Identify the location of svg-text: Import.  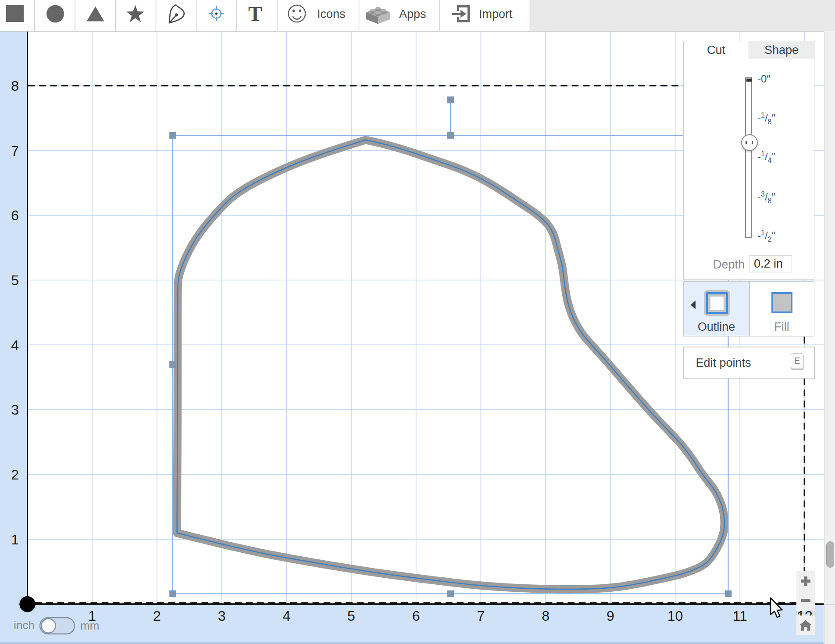
(496, 14).